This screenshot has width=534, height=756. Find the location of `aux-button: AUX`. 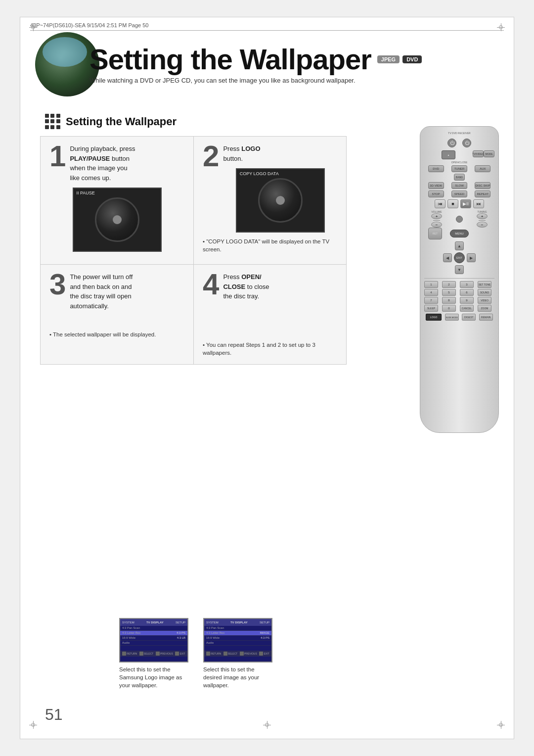

aux-button: AUX is located at coordinates (483, 169).